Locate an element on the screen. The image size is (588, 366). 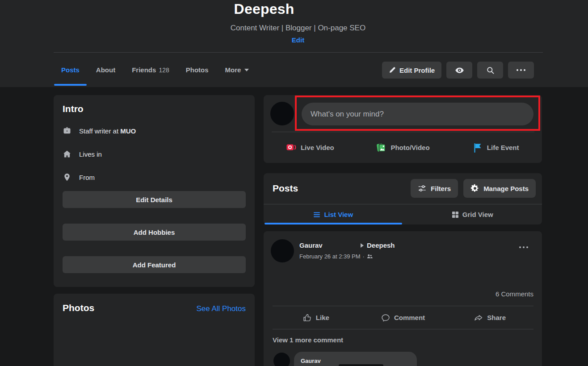
redacted-comment-text is located at coordinates (361, 365).